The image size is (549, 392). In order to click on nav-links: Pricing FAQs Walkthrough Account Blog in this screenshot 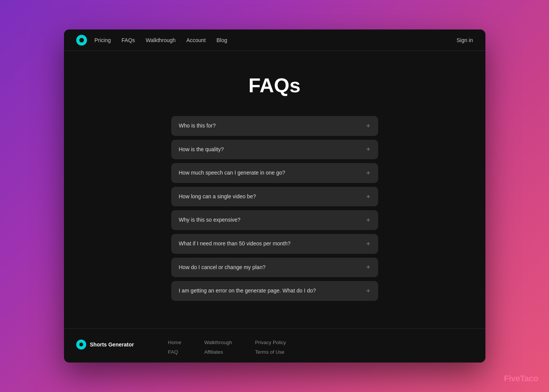, I will do `click(276, 40)`.